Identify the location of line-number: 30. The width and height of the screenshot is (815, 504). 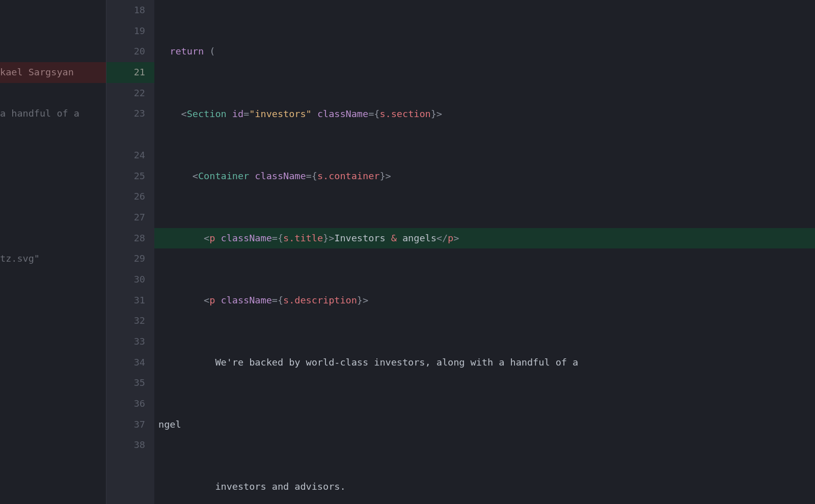
(130, 280).